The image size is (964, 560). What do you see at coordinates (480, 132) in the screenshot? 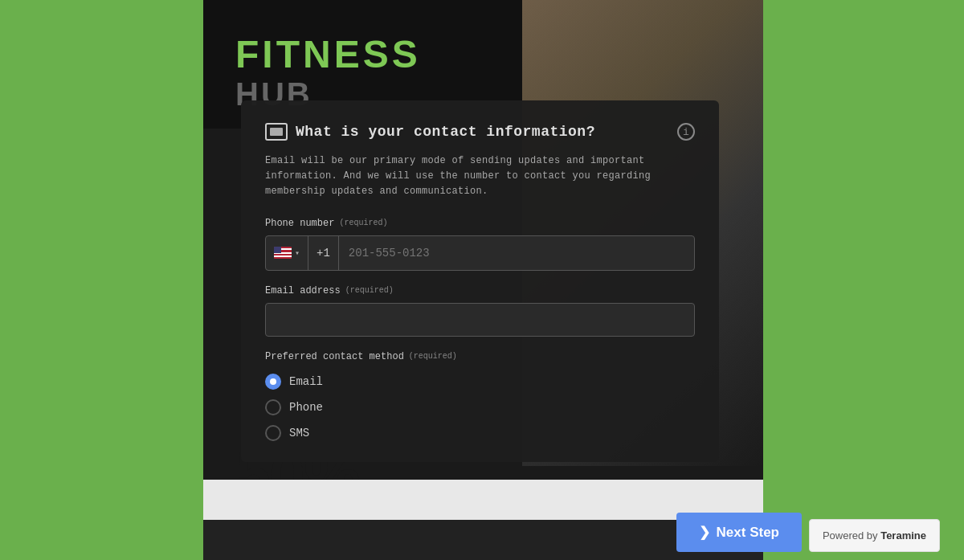
I see `form-header: What is your contact information? i` at bounding box center [480, 132].